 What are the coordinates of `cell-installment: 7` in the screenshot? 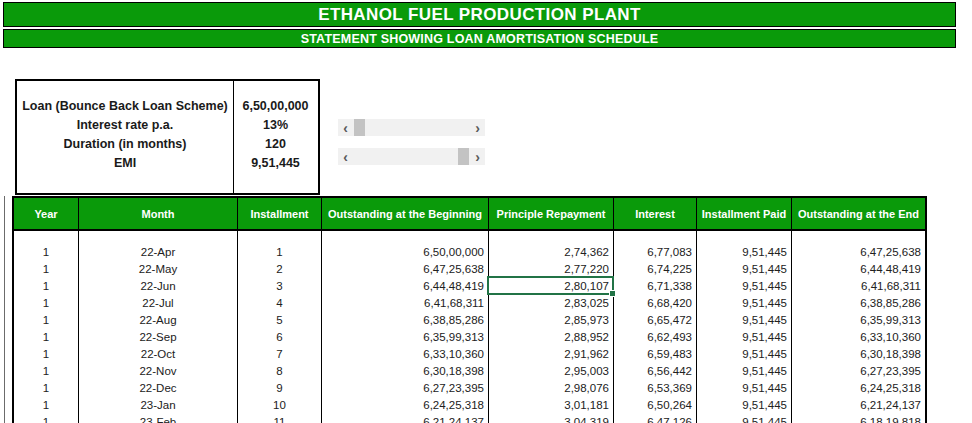 It's located at (280, 354).